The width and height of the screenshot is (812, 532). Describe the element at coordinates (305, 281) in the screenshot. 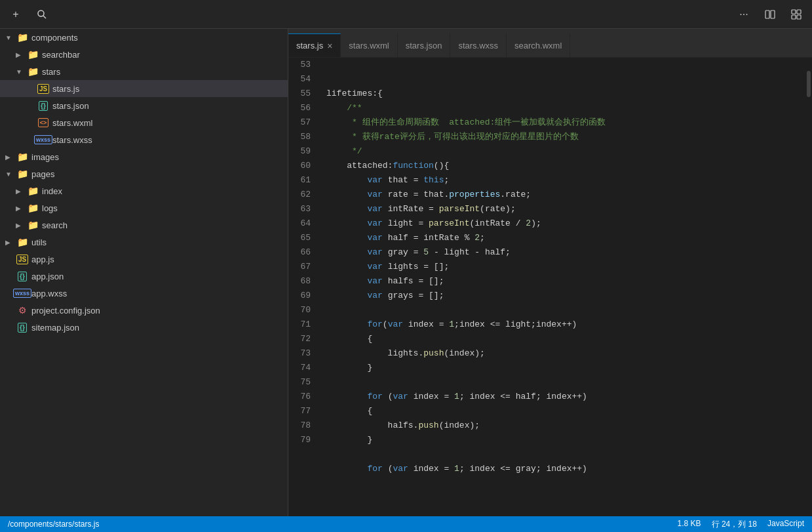

I see `line-number: 68` at that location.